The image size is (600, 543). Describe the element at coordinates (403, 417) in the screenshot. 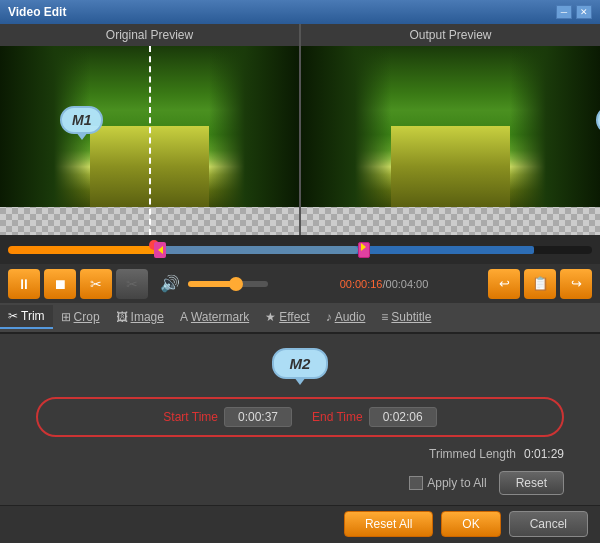

I see `end-time-input` at that location.